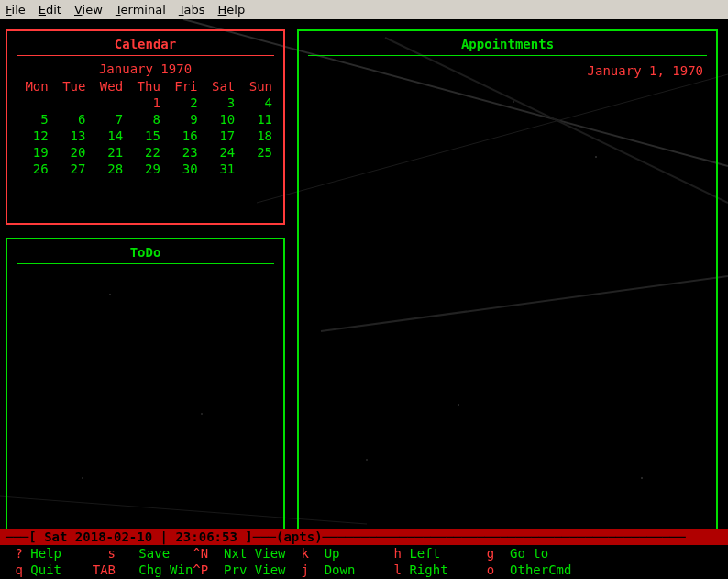 Image resolution: width=728 pixels, height=579 pixels. What do you see at coordinates (364, 562) in the screenshot?
I see `help-bar: ? Help s Save ^N Nxt View k Up h Left g …` at bounding box center [364, 562].